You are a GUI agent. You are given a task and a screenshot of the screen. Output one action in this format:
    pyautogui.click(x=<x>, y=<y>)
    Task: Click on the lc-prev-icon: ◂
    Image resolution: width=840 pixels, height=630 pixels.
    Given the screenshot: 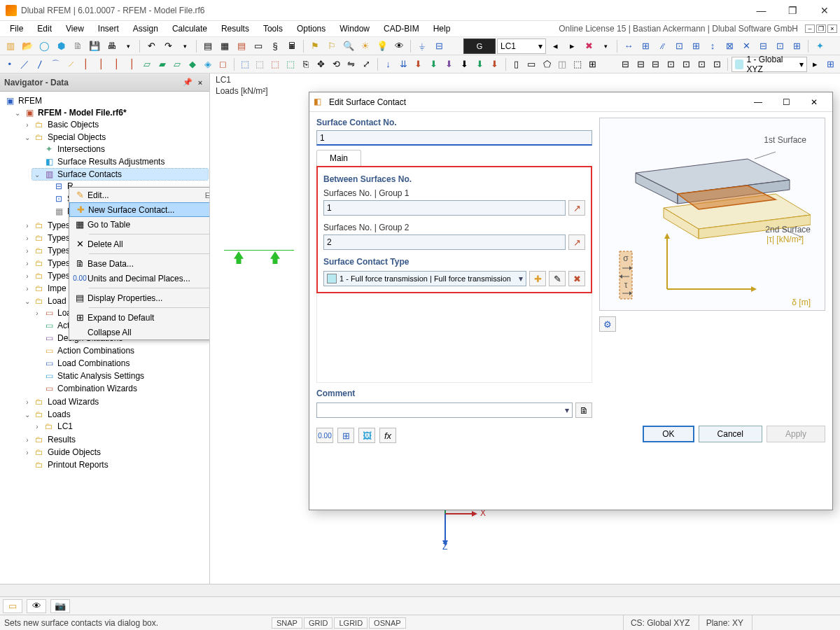 What is the action you would take?
    pyautogui.click(x=555, y=46)
    